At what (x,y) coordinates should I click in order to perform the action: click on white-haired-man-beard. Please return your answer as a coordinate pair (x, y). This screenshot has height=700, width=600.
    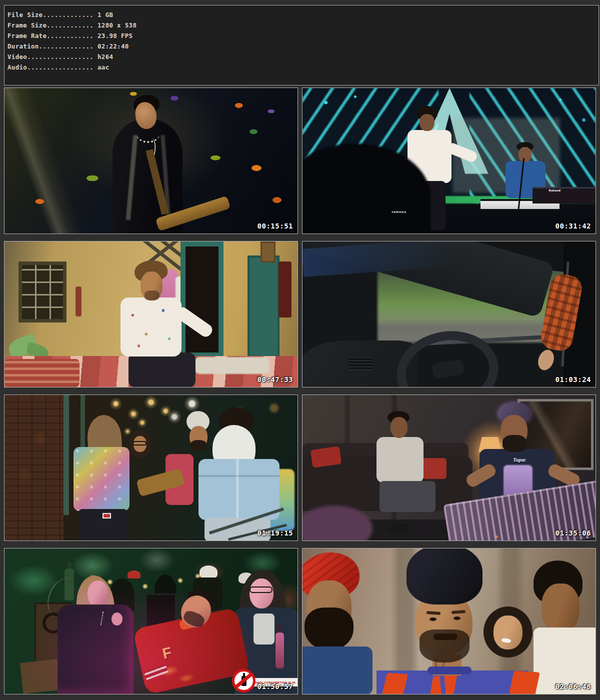
    Looking at the image, I should click on (198, 446).